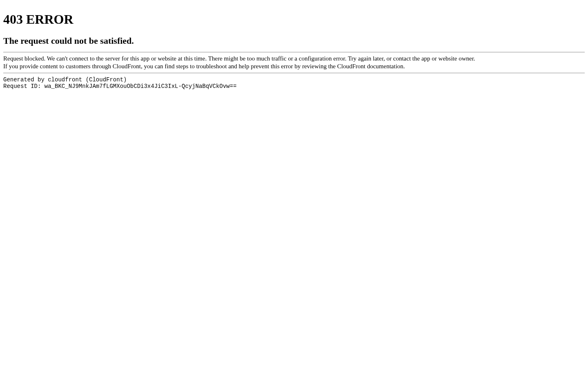  Describe the element at coordinates (294, 73) in the screenshot. I see `divider-bottom` at that location.